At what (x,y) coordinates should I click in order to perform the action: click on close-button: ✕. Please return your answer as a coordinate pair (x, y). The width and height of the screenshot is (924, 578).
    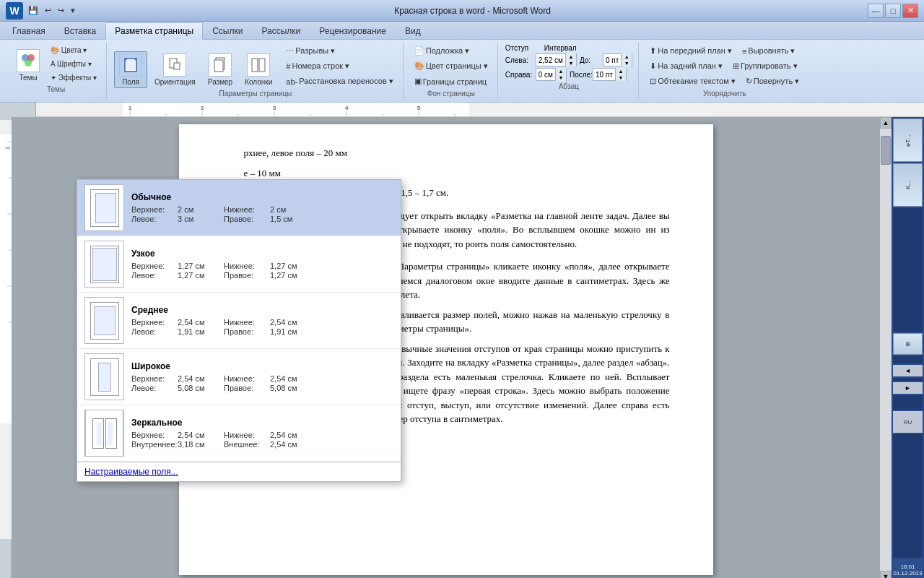
    Looking at the image, I should click on (910, 11).